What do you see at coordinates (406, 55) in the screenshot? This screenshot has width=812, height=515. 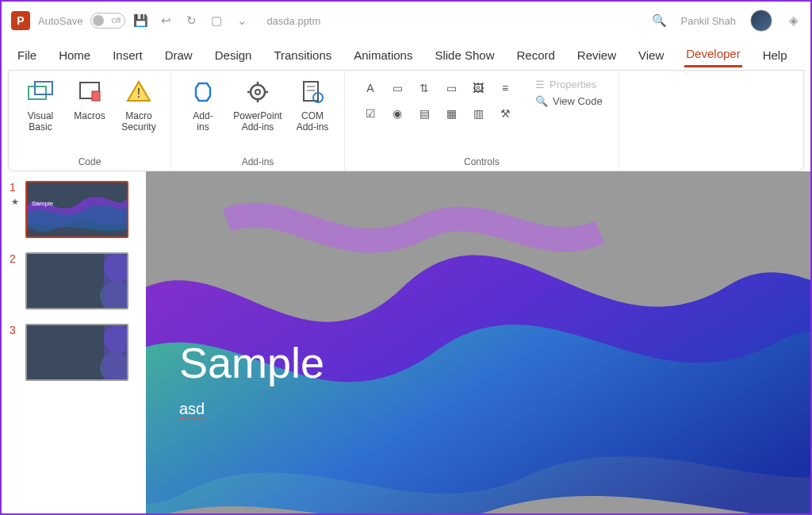 I see `ribbon-tabs: File Home Insert Draw Design Transitions…` at bounding box center [406, 55].